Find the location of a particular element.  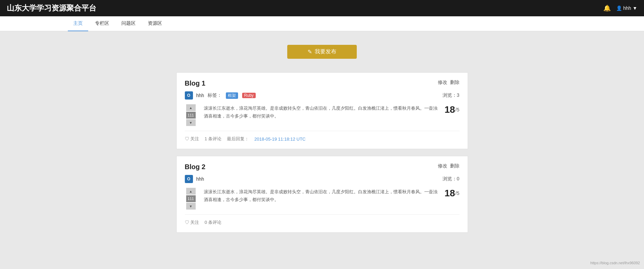

publish-label: 我要发布 is located at coordinates (326, 52).